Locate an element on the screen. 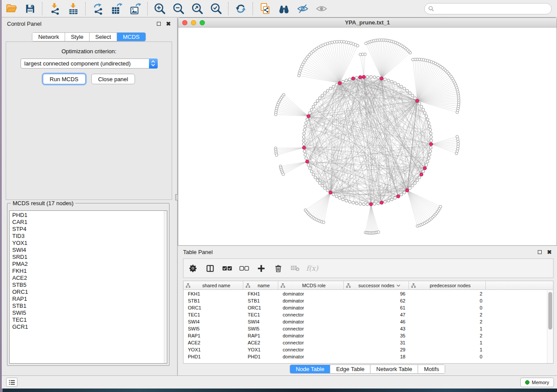 The height and width of the screenshot is (392, 557). tab-network: Network is located at coordinates (49, 37).